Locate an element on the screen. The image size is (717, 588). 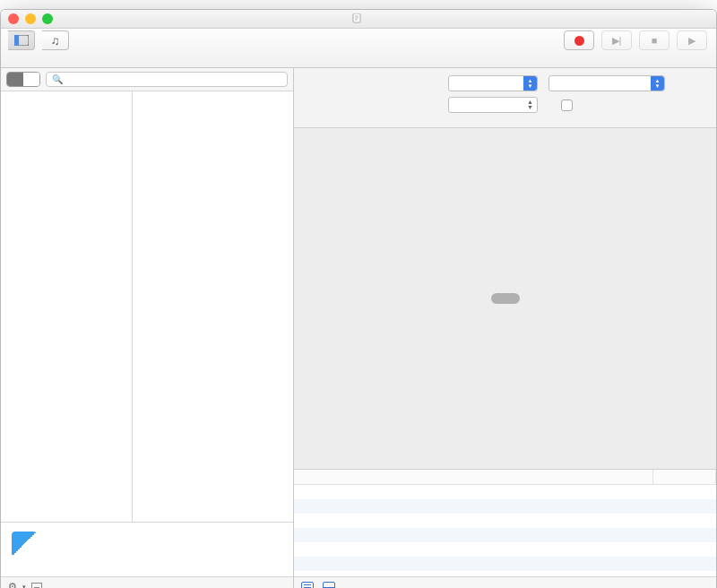
log-panel is located at coordinates (505, 523).